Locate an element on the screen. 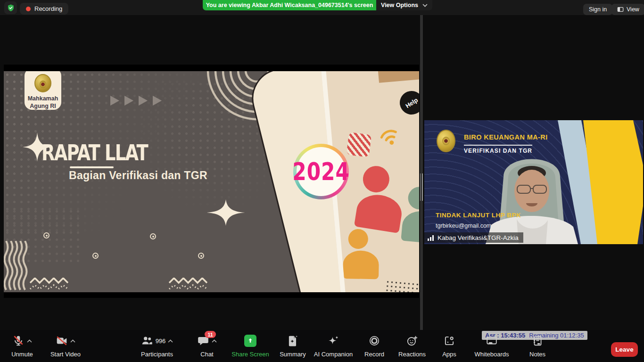  chevron-down-icon is located at coordinates (425, 6).